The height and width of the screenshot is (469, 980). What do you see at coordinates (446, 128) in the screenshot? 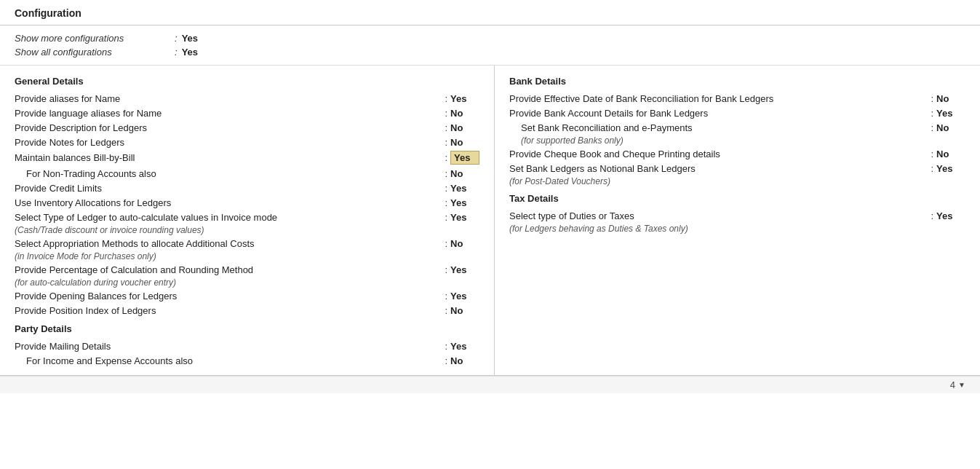
I see `field-description-ledgers-colon: :` at bounding box center [446, 128].